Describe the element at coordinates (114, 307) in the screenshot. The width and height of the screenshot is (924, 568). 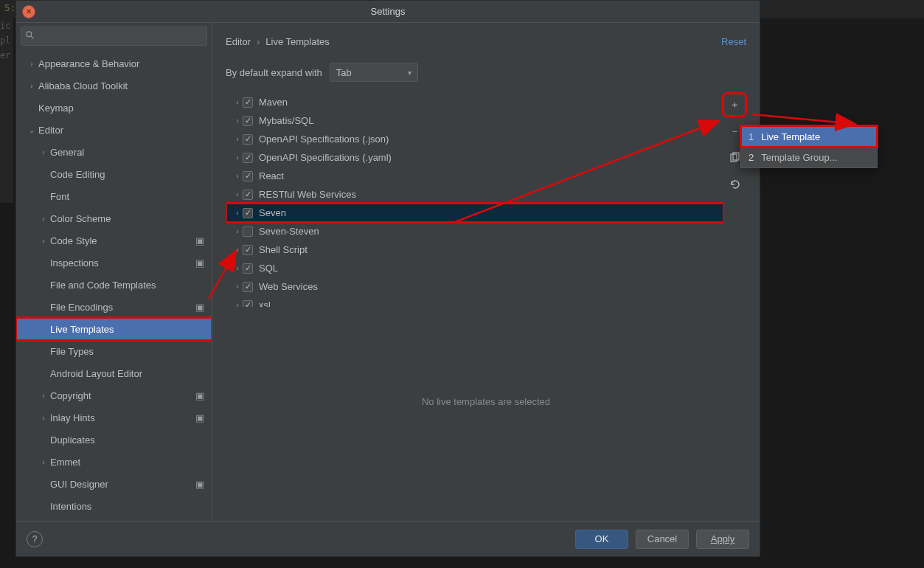
I see `tree-item-file-encodings: File Encodings▣` at that location.